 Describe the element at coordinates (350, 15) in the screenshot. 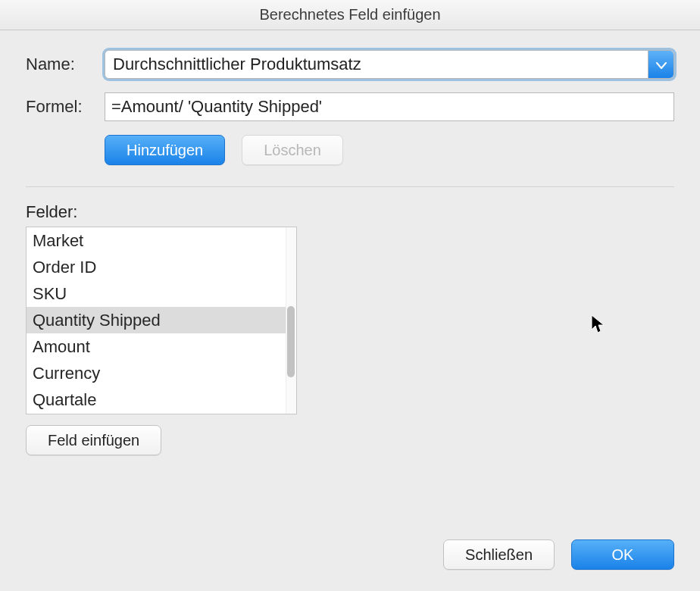

I see `dialog-title: Berechnetes Feld einfügen` at that location.